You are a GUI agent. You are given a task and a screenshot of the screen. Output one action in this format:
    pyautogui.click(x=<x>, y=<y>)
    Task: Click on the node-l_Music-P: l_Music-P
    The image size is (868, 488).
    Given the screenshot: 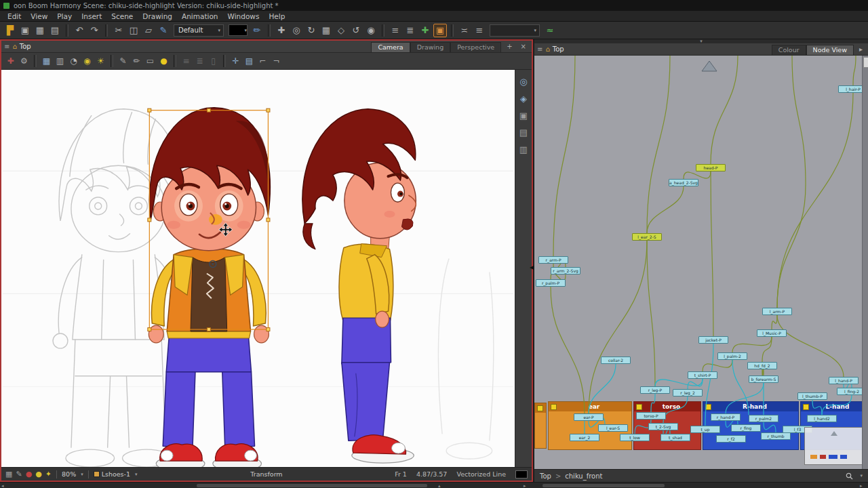 What is the action you would take?
    pyautogui.click(x=772, y=333)
    